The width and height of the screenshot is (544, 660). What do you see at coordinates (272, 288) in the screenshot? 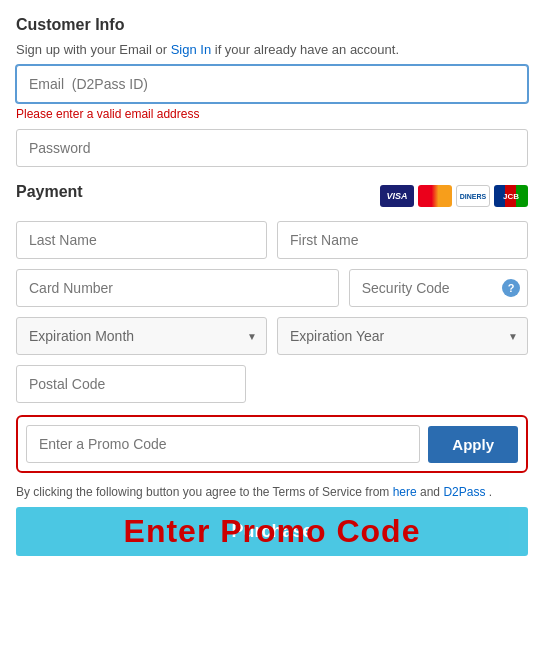
I see `card-row: ?` at bounding box center [272, 288].